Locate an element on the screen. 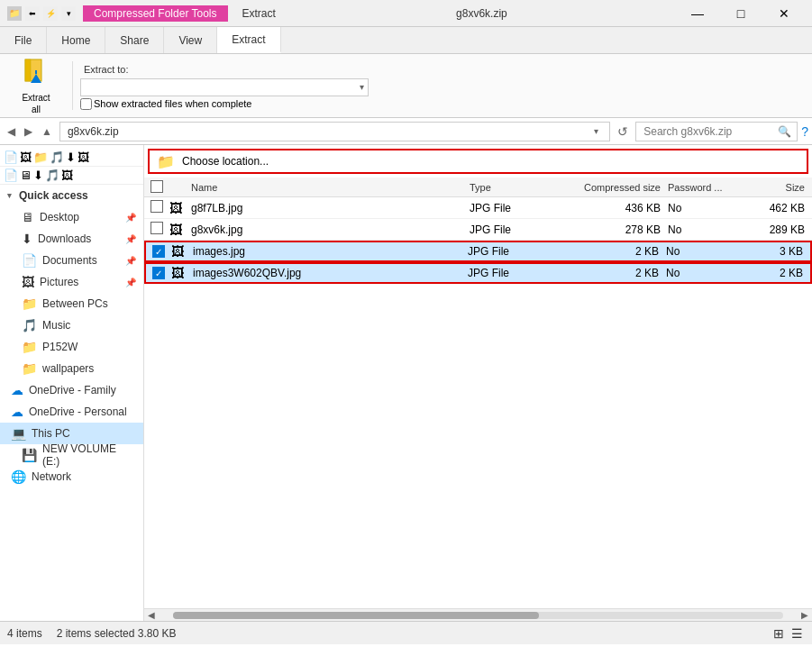  search-box: 🔍 is located at coordinates (716, 132).